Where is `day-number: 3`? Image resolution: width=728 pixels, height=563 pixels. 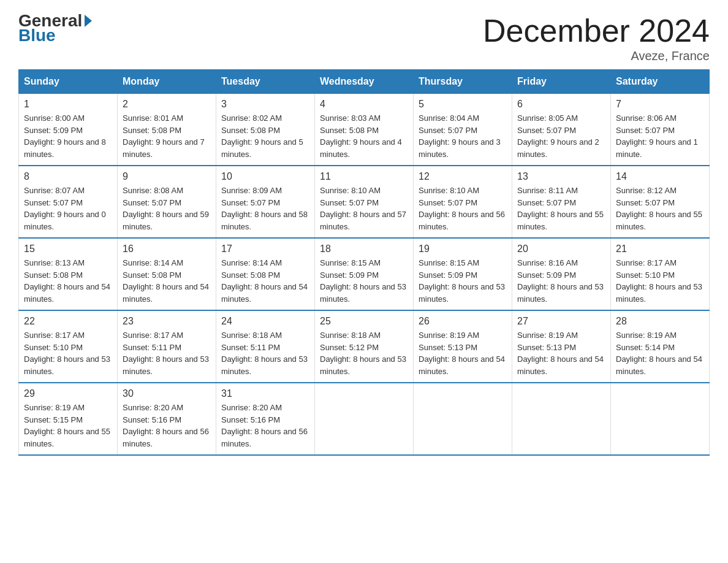 day-number: 3 is located at coordinates (265, 104).